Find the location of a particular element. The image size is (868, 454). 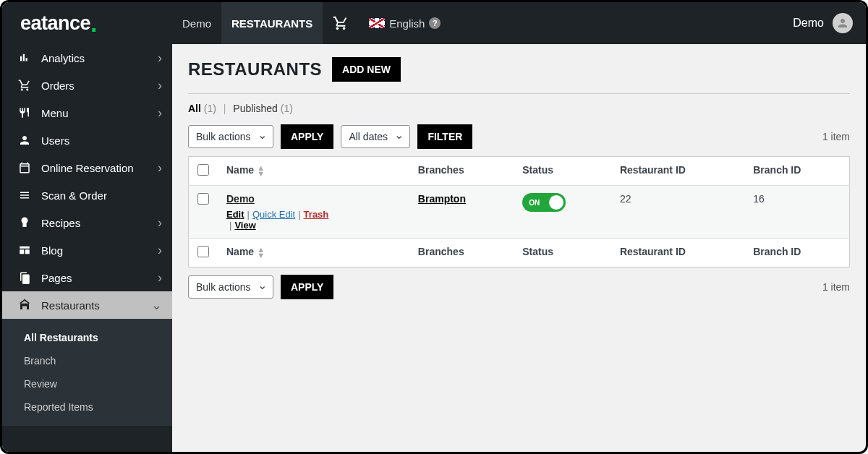

apply-button-bottom: APPLY is located at coordinates (307, 287).